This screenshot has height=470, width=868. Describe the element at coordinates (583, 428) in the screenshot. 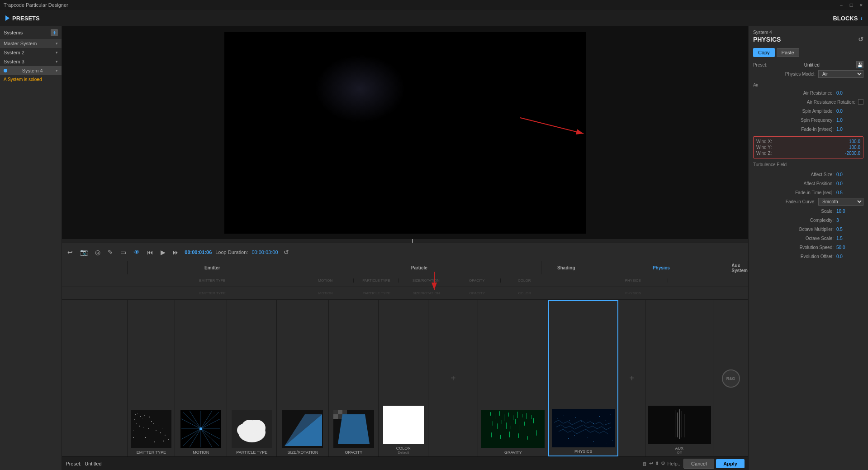

I see `physics-thumbnail` at that location.